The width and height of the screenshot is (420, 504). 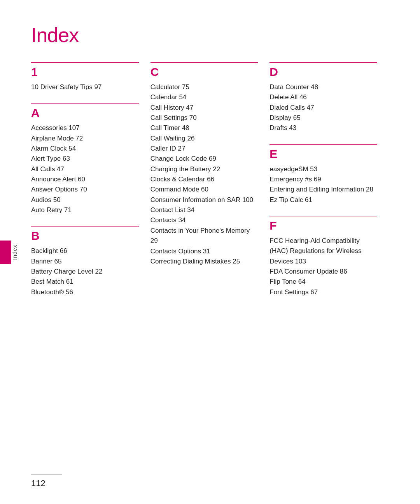 What do you see at coordinates (85, 62) in the screenshot?
I see `section-1-divider` at bounding box center [85, 62].